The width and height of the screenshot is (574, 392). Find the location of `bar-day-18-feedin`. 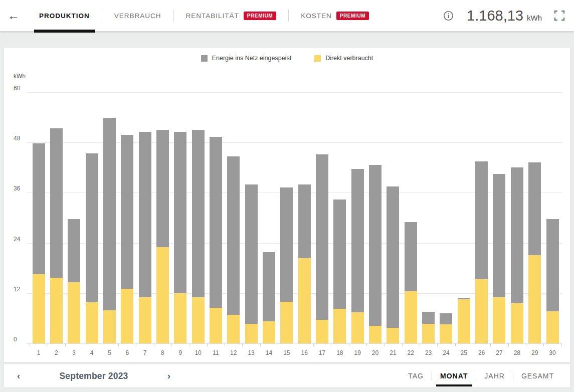

bar-day-18-feedin is located at coordinates (340, 254).